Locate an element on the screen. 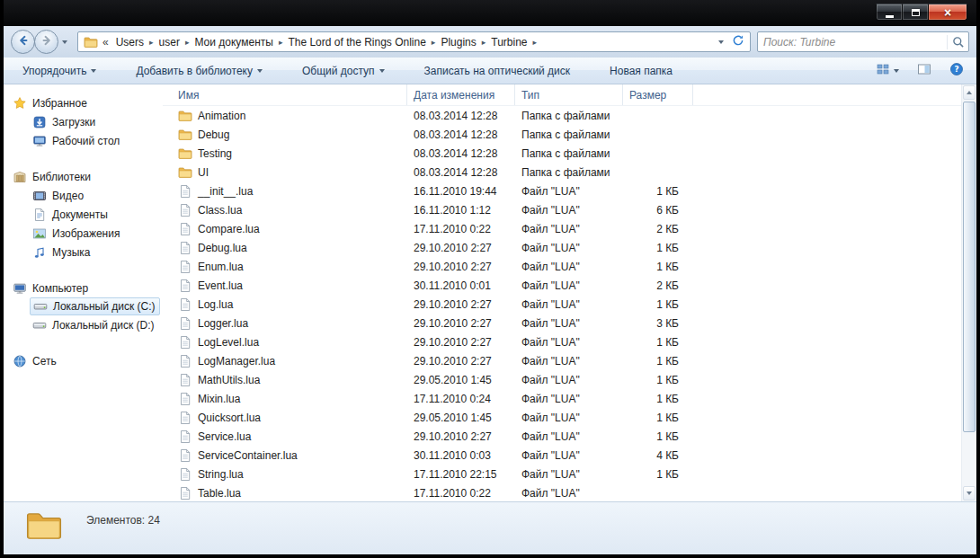 This screenshot has width=980, height=558. file-row: Debug08.03.2014 12:28Папка с файлами is located at coordinates (562, 135).